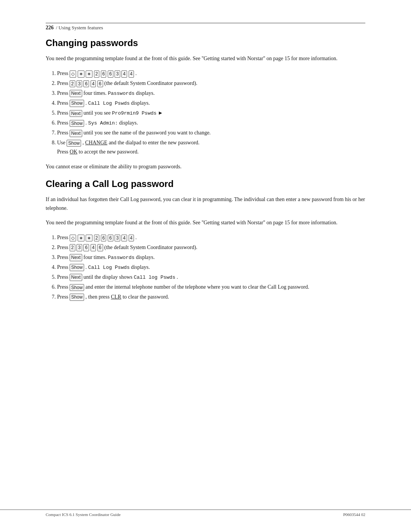  What do you see at coordinates (206, 513) in the screenshot?
I see `footer: Compact ICS 6.1 System Coordinator Guide…` at bounding box center [206, 513].